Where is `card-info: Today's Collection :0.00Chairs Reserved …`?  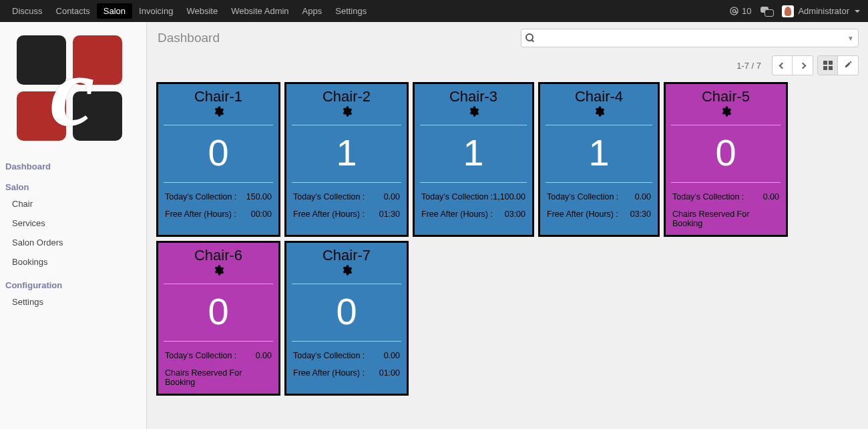 card-info: Today's Collection :0.00Chairs Reserved … is located at coordinates (726, 209).